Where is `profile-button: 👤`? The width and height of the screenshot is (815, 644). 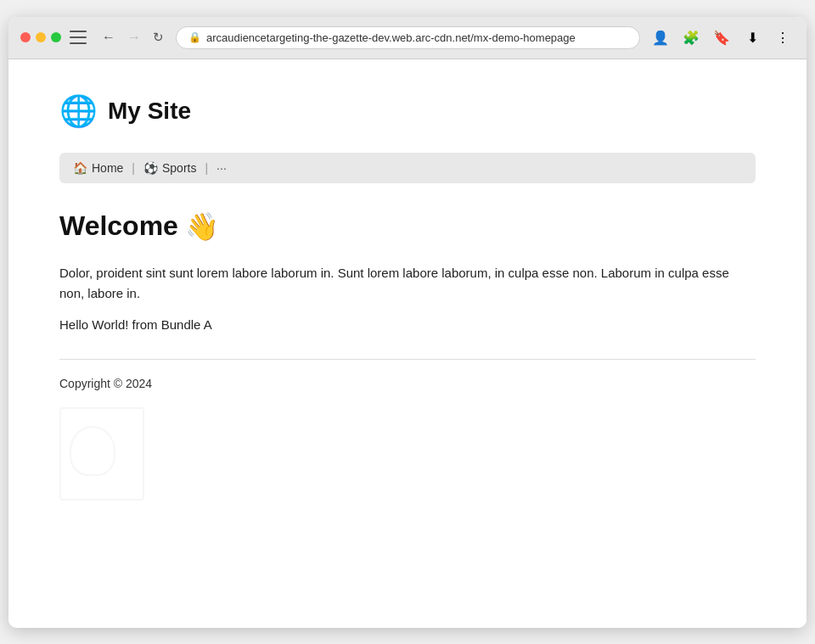
profile-button: 👤 is located at coordinates (660, 37).